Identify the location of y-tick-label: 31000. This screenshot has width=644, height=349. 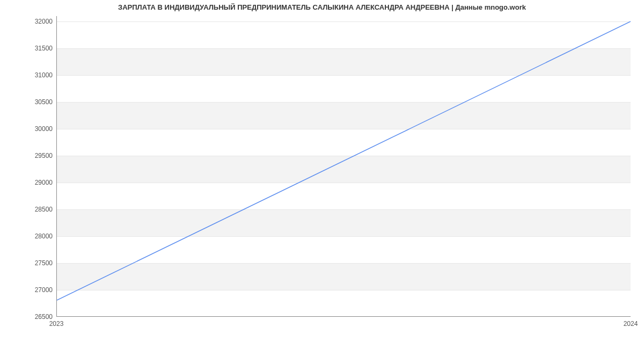
(28, 75).